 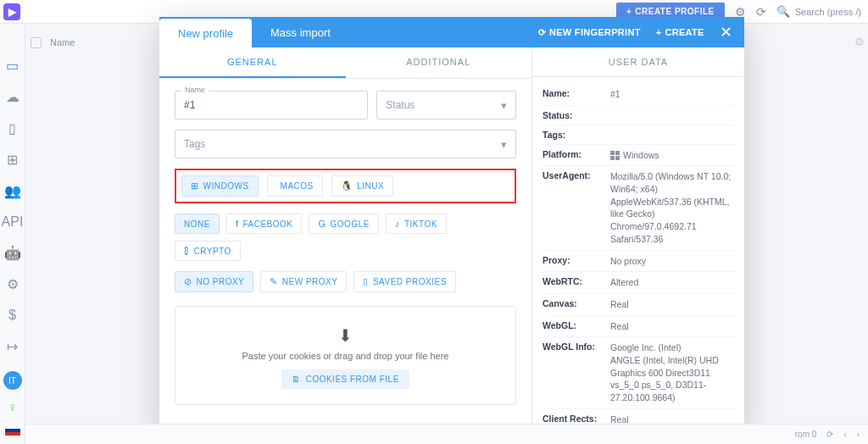 I want to click on info-canvas-label: Canvas:, so click(x=576, y=305).